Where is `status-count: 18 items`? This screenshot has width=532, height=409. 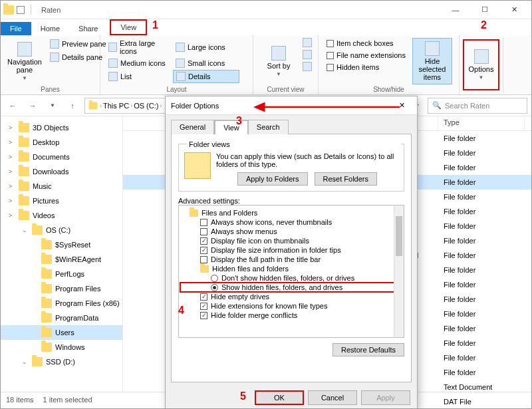 status-count: 18 items is located at coordinates (20, 400).